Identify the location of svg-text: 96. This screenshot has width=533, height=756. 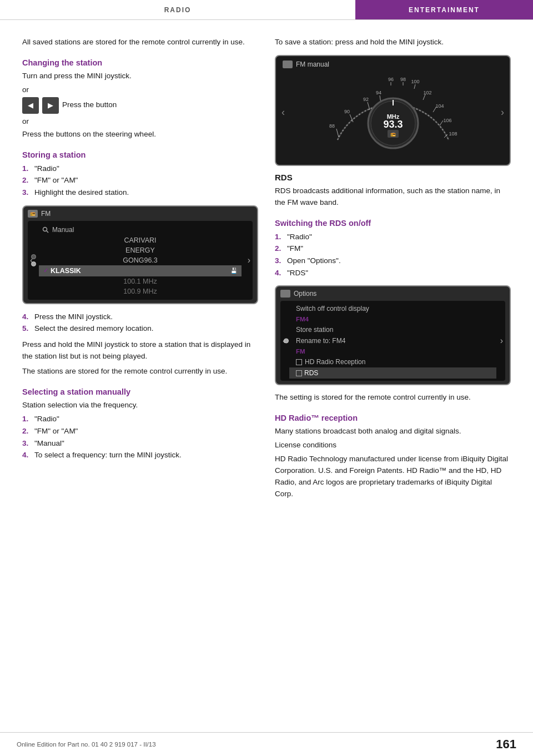
(390, 79).